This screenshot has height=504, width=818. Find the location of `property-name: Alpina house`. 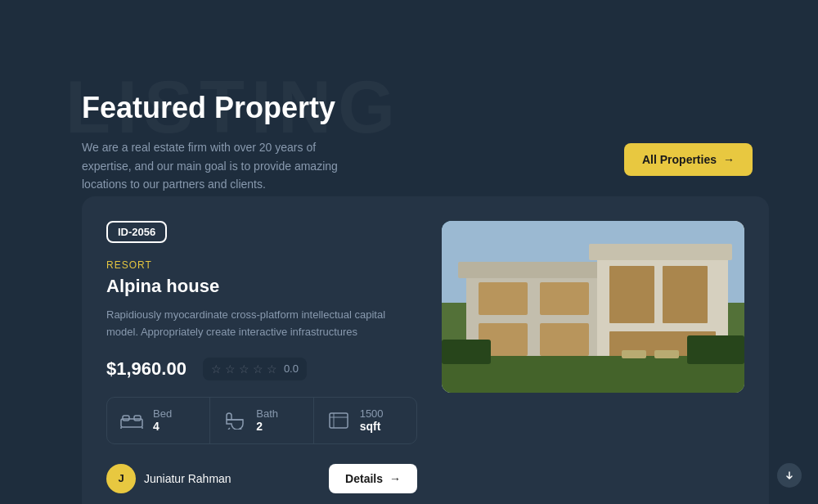

property-name: Alpina house is located at coordinates (262, 286).